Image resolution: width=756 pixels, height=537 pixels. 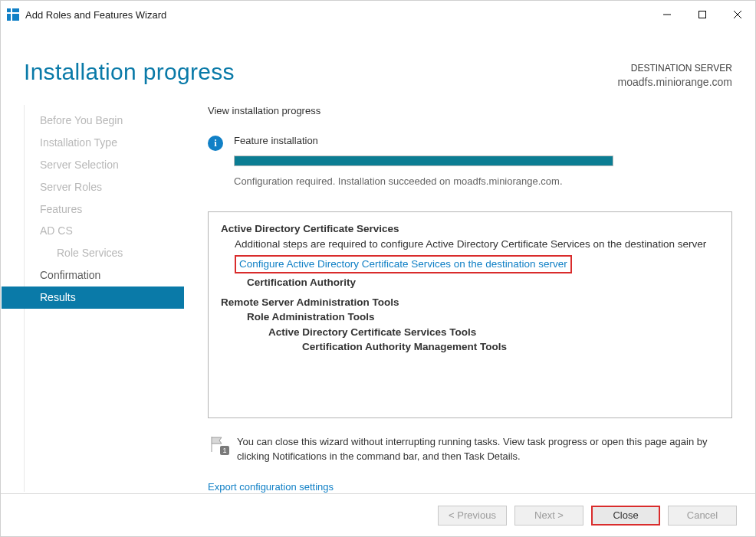 What do you see at coordinates (702, 15) in the screenshot?
I see `window-controls` at bounding box center [702, 15].